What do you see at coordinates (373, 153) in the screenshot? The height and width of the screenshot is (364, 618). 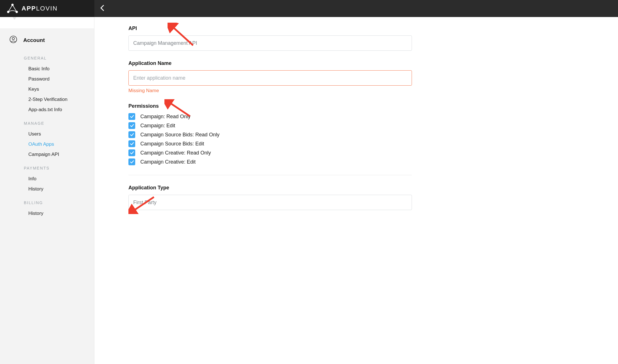 I see `permission-row: Campaign Creative: Read Only` at bounding box center [373, 153].